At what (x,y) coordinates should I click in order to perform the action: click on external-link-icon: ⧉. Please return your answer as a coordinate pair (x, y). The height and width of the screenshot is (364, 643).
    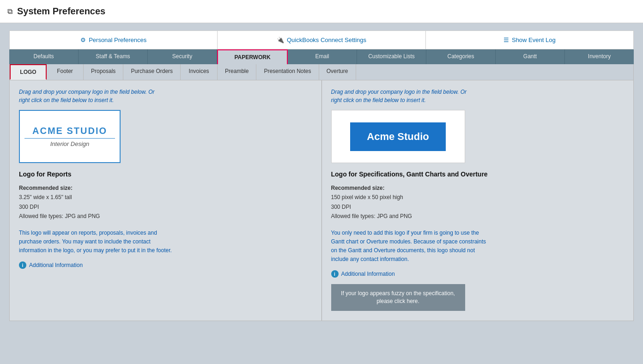
    Looking at the image, I should click on (10, 12).